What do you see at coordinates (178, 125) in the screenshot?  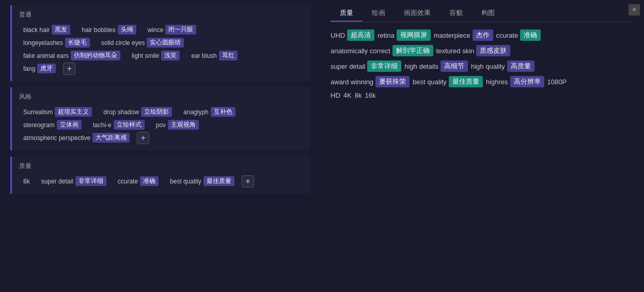 I see `tag-pov: pov主观视角` at bounding box center [178, 125].